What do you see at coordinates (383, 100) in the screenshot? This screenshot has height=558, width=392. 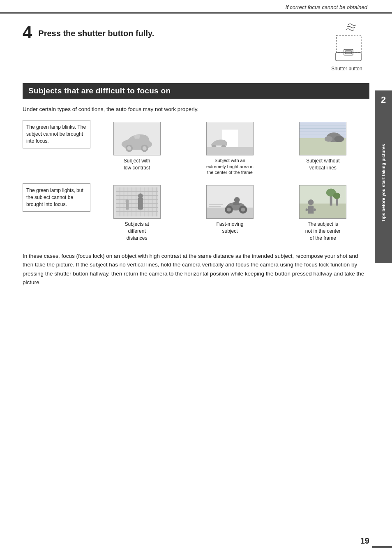 I see `side-tab-number: 2` at bounding box center [383, 100].